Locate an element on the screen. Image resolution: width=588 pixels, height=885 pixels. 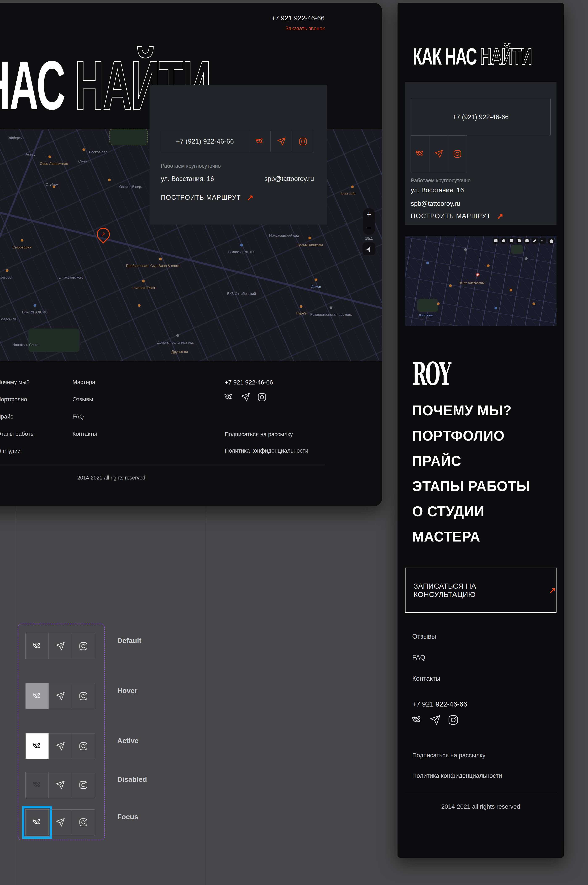
state-label: Default is located at coordinates (129, 641).